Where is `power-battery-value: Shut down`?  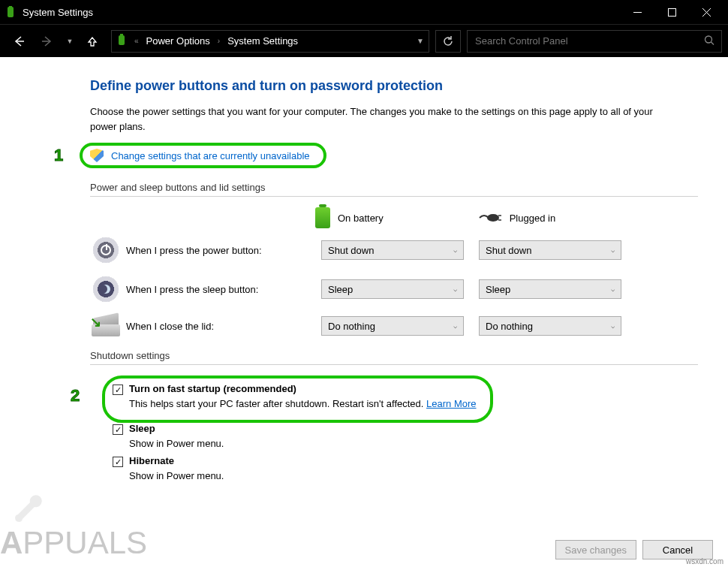
power-battery-value: Shut down is located at coordinates (351, 251).